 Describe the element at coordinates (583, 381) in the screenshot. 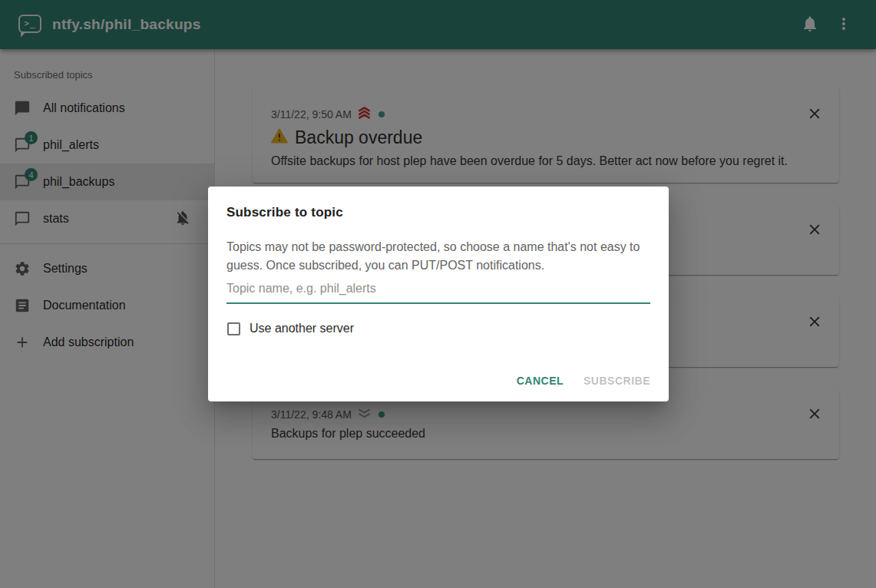

I see `dialog-actions: CANCEL SUBSCRIBE` at that location.